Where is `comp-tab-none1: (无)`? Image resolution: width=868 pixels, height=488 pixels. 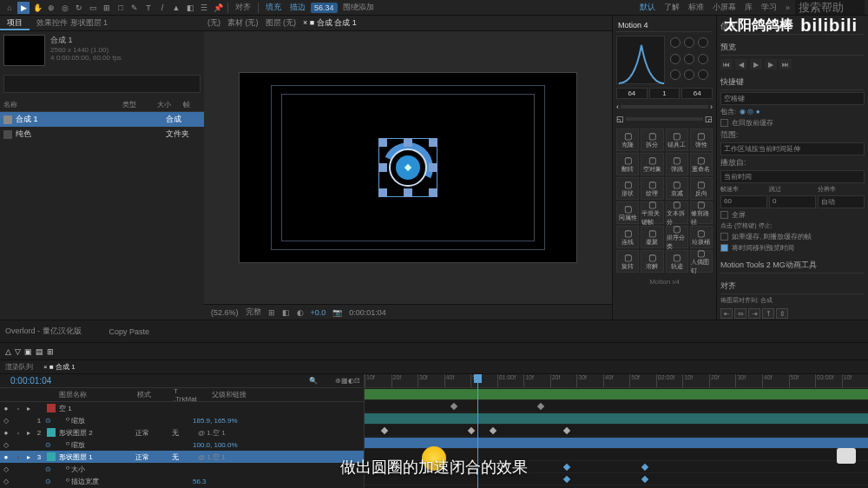 comp-tab-none1: (无) is located at coordinates (214, 23).